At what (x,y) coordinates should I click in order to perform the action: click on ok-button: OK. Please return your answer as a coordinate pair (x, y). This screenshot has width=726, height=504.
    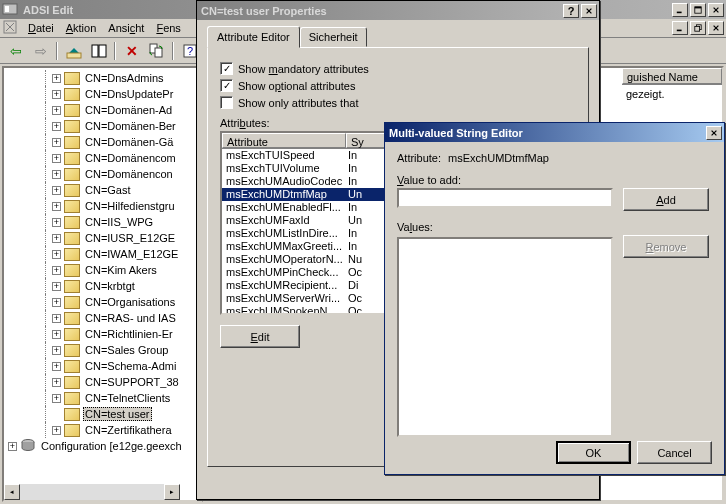
    Looking at the image, I should click on (594, 452).